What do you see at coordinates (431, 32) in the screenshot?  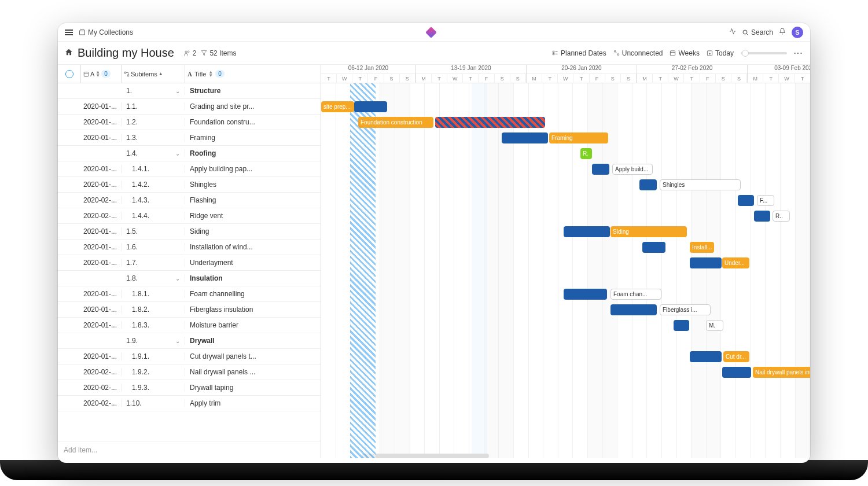 I see `app-logo` at bounding box center [431, 32].